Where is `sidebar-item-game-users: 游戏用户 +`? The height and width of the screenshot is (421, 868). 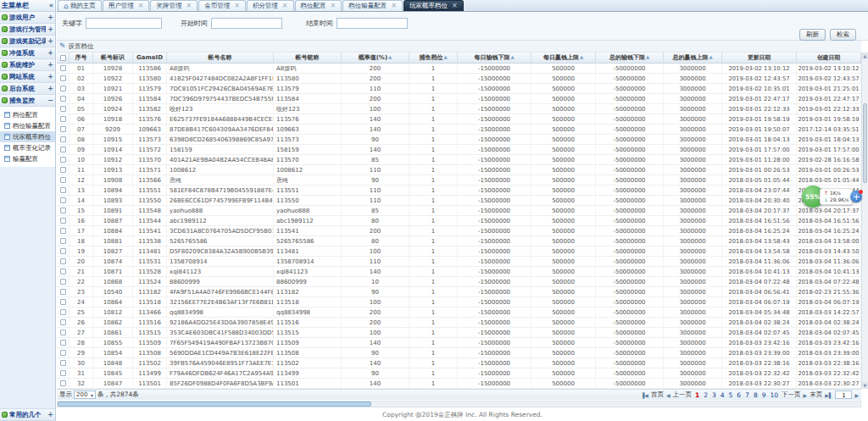
sidebar-item-game-users: 游戏用户 + is located at coordinates (27, 18).